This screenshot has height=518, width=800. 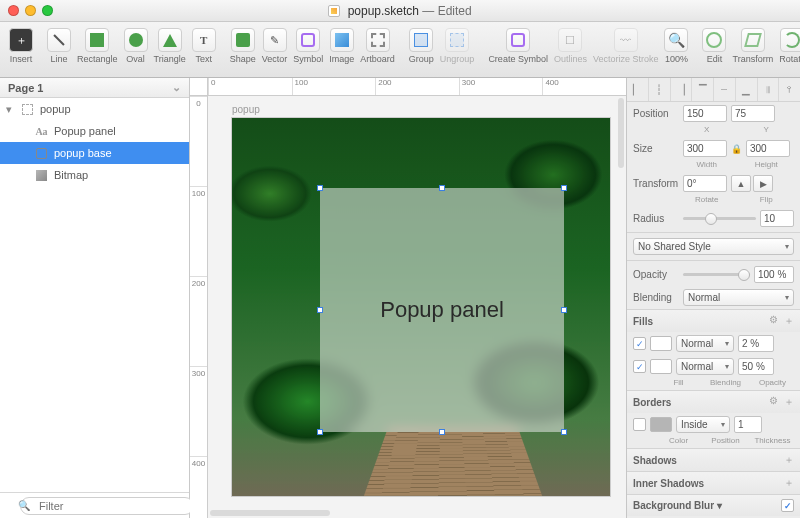 What do you see at coordinates (774, 274) in the screenshot?
I see `opacity-input: 100 %` at bounding box center [774, 274].